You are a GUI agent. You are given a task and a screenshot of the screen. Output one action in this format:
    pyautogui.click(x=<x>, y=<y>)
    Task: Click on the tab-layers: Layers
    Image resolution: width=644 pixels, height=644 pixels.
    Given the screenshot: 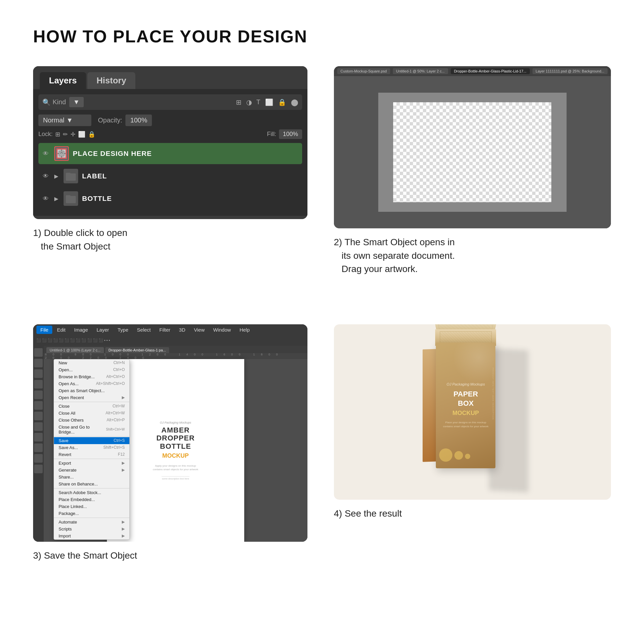 What is the action you would take?
    pyautogui.click(x=63, y=81)
    